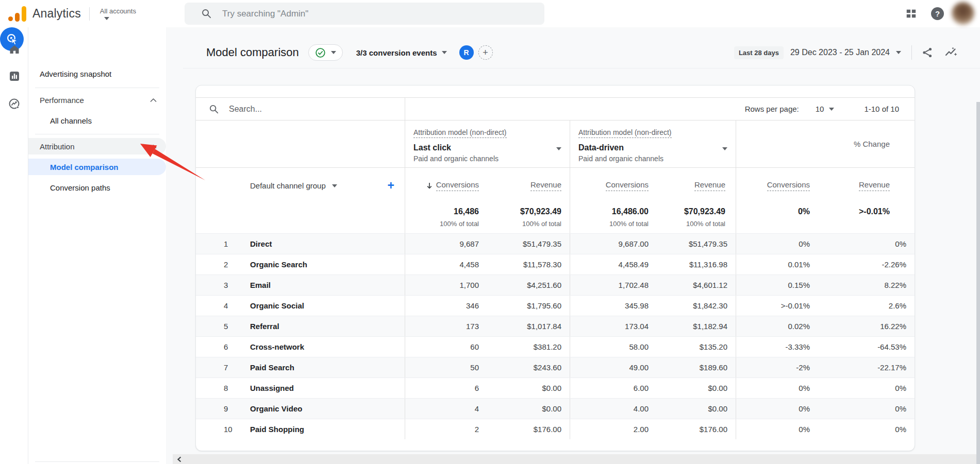 This screenshot has height=464, width=980. I want to click on bar-chart-icon, so click(14, 76).